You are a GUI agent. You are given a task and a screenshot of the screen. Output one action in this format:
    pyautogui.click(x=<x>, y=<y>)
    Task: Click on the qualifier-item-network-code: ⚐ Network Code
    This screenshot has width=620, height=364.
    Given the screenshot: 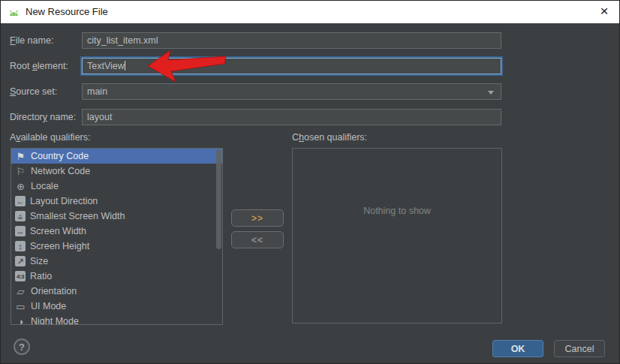 What is the action you would take?
    pyautogui.click(x=117, y=171)
    